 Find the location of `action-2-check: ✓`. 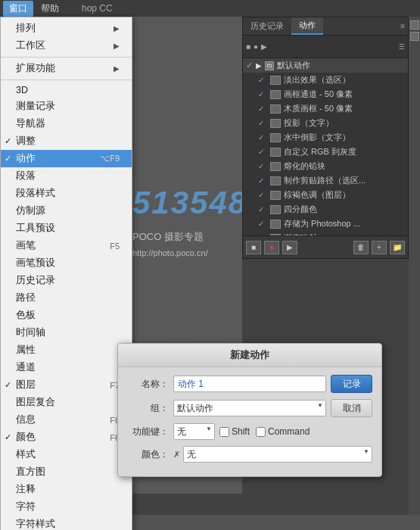

action-2-check: ✓ is located at coordinates (263, 94).